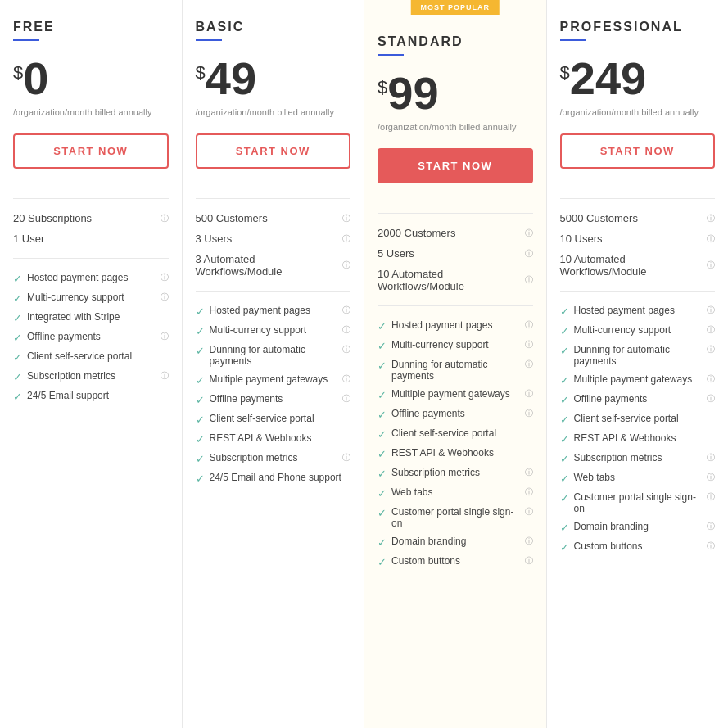 This screenshot has width=728, height=728. What do you see at coordinates (346, 379) in the screenshot?
I see `info-icon-feat-basic-3: ⓘ` at bounding box center [346, 379].